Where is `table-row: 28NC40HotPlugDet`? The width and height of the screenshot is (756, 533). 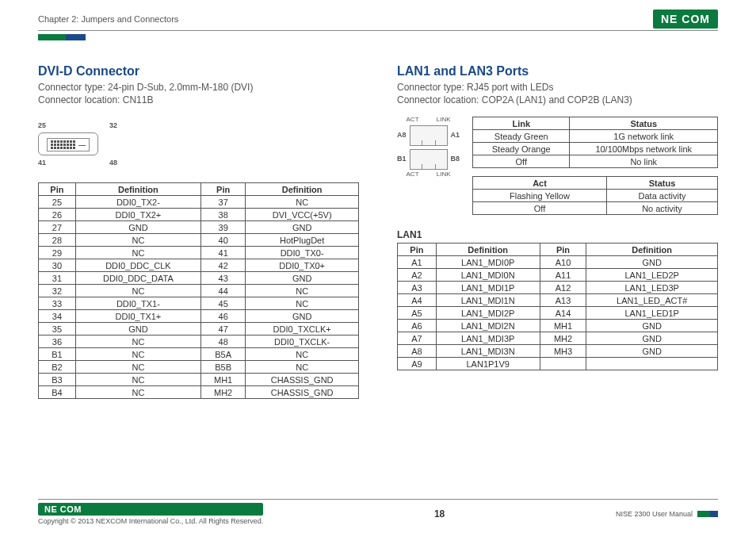
table-row: 28NC40HotPlugDet is located at coordinates (199, 240).